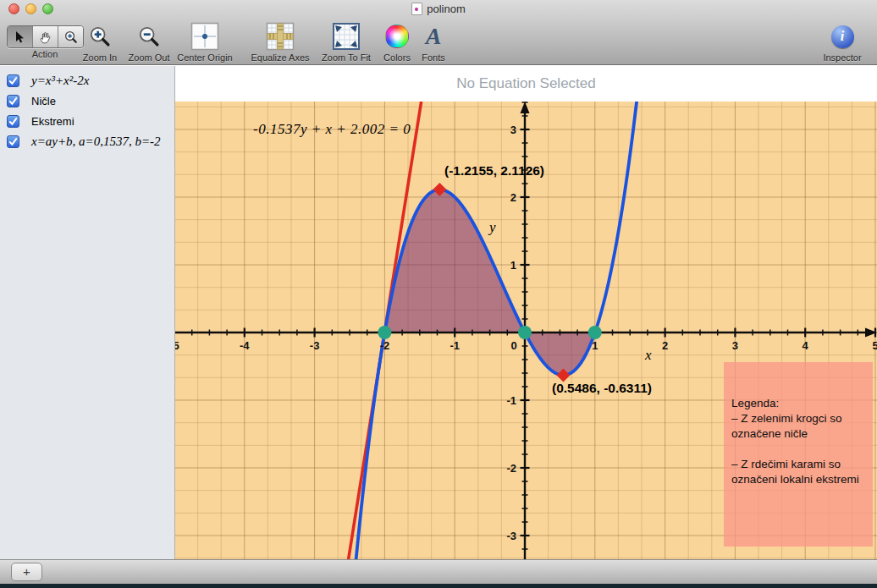 This screenshot has width=877, height=588. I want to click on zoom-out-icon, so click(149, 36).